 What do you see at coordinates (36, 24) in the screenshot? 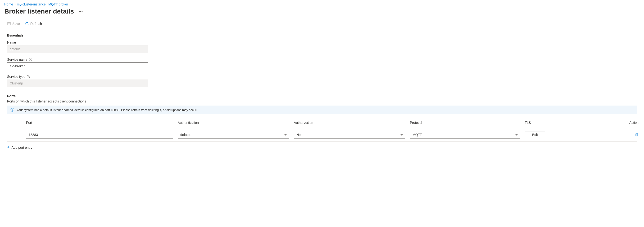
I see `refresh-label: Refresh` at bounding box center [36, 24].